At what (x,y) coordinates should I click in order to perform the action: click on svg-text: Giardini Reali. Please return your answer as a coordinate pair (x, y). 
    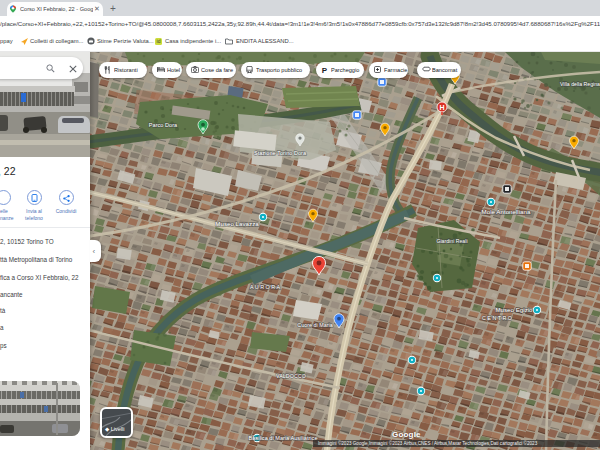
    Looking at the image, I should click on (452, 241).